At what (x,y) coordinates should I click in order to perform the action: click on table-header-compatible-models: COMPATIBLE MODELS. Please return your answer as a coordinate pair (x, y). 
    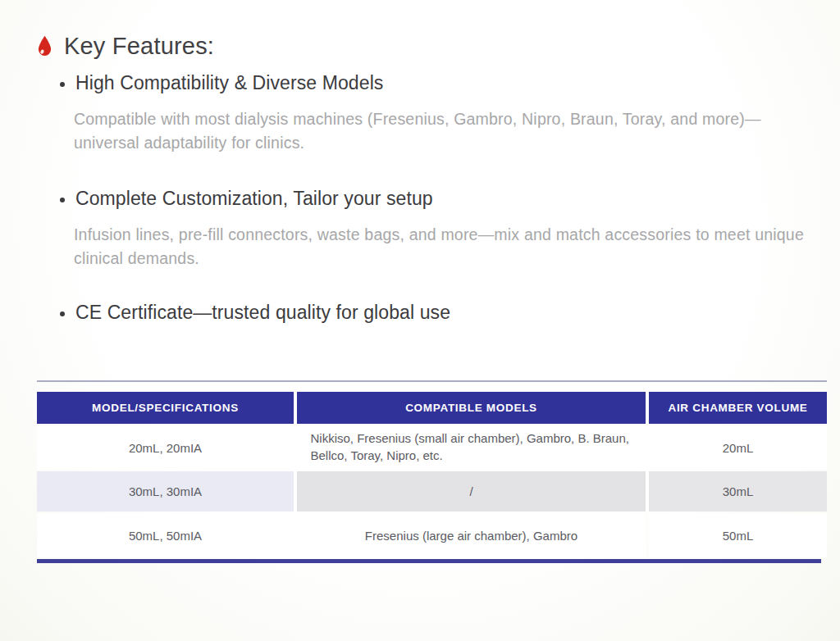
    Looking at the image, I should click on (471, 408).